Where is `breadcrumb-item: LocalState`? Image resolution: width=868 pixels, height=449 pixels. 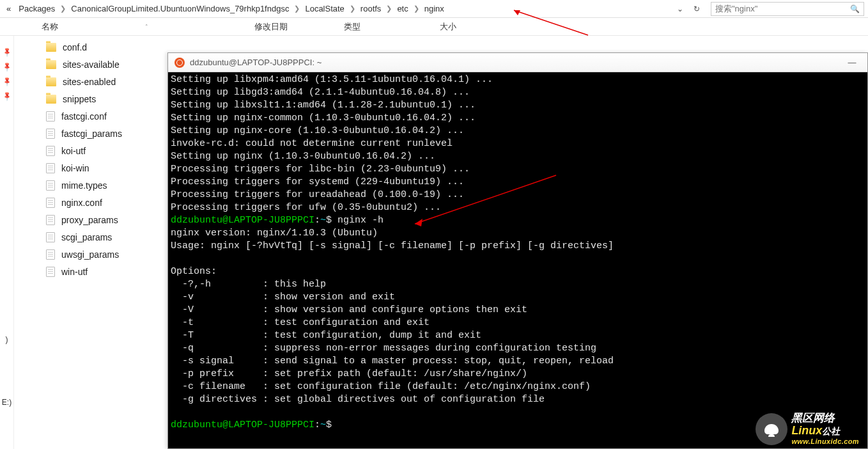 breadcrumb-item: LocalState is located at coordinates (325, 9).